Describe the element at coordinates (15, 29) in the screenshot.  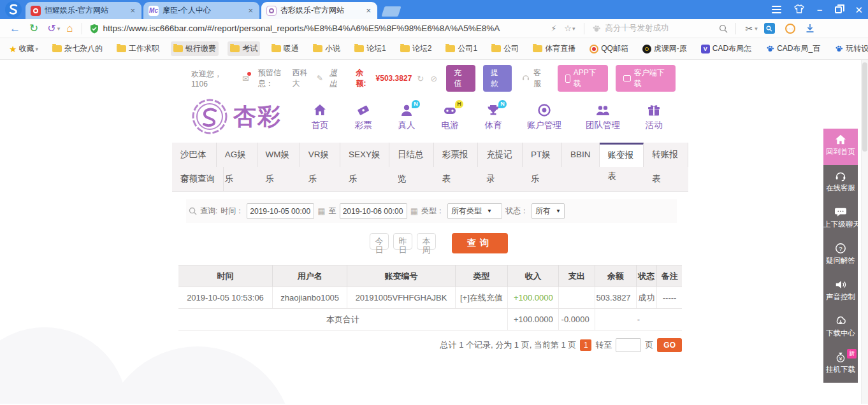
I see `back-icon: ←` at that location.